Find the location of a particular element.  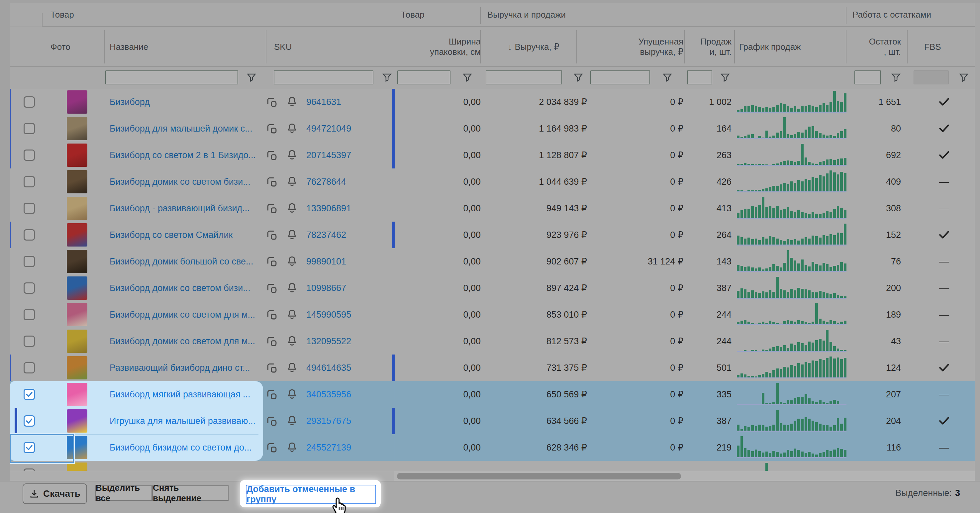

product-sku-link: 293157675 is located at coordinates (329, 421).